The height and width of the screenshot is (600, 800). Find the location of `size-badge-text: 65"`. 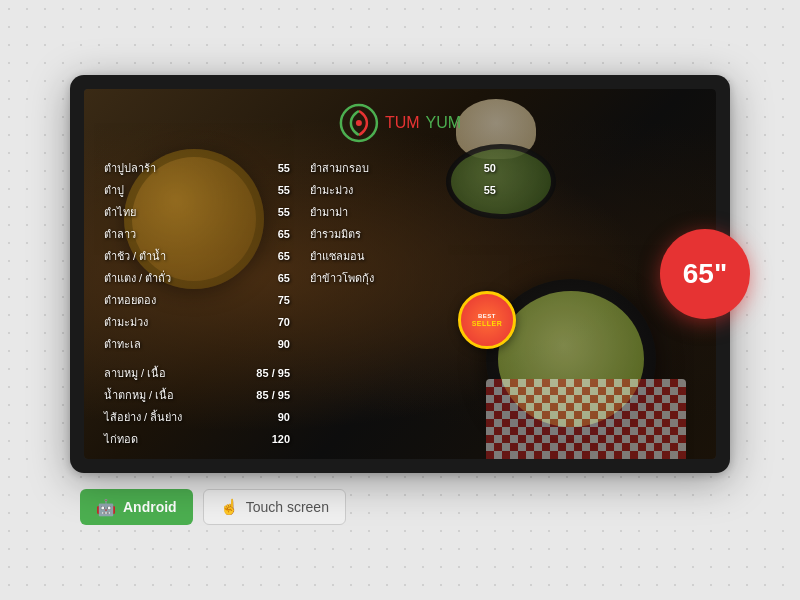

size-badge-text: 65" is located at coordinates (705, 274).